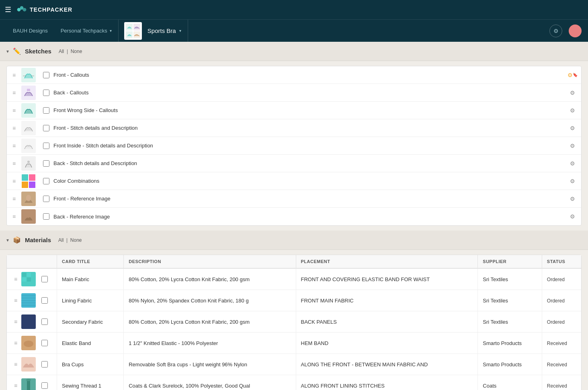  Describe the element at coordinates (561, 343) in the screenshot. I see `material-status: Received` at that location.